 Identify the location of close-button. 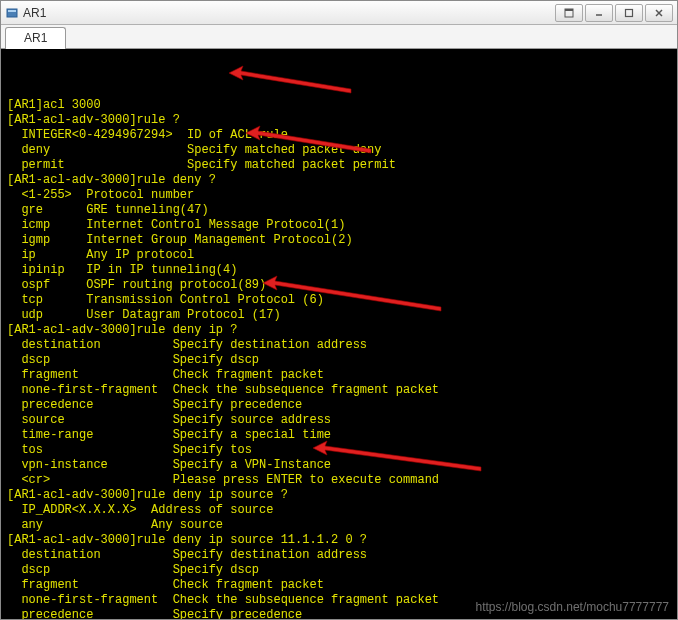
(659, 13).